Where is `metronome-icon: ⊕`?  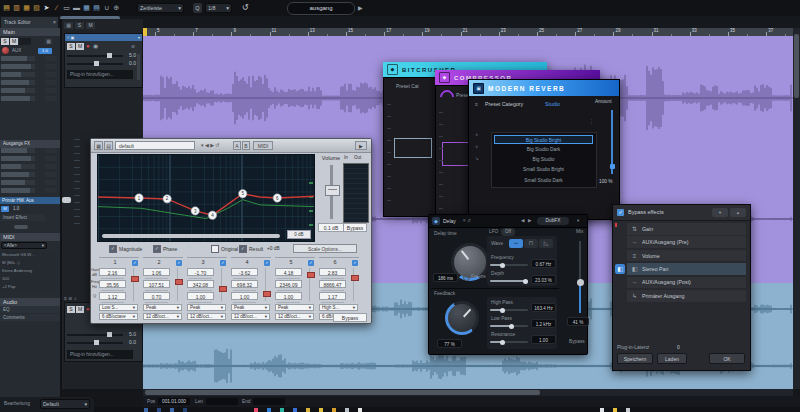
metronome-icon: ⊕ is located at coordinates (116, 8).